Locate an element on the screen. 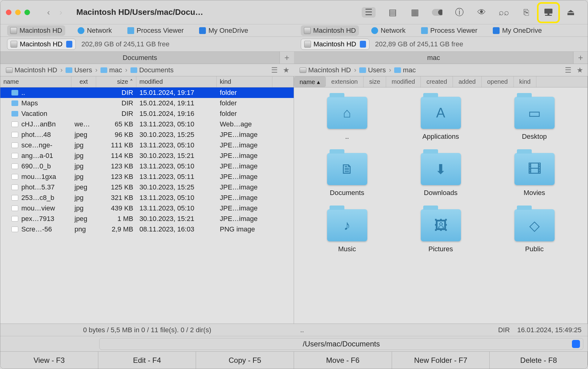 This screenshot has width=588, height=369. volume-selector-right: Macintosh HD is located at coordinates (335, 44).